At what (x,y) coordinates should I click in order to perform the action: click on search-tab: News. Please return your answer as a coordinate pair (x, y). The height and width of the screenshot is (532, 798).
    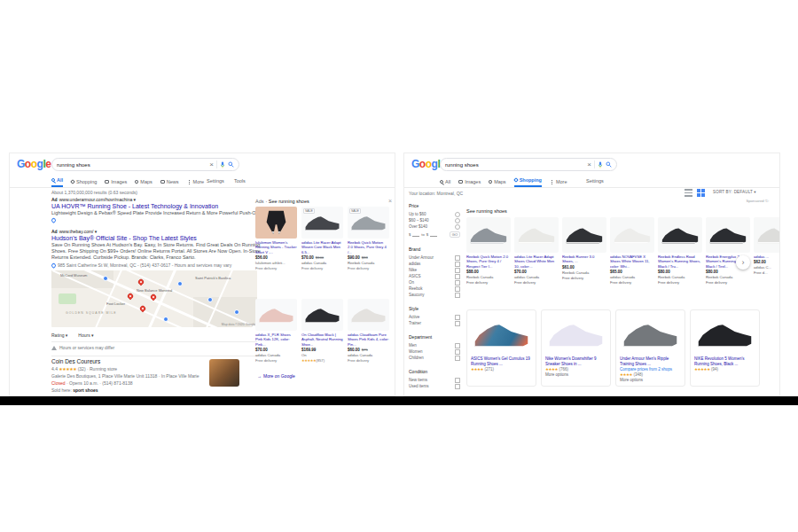
    Looking at the image, I should click on (170, 181).